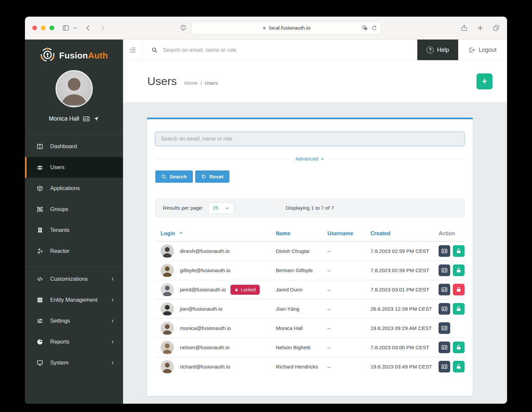 This screenshot has height=412, width=532. What do you see at coordinates (205, 367) in the screenshot?
I see `user-login: richard@fusionauth.io` at bounding box center [205, 367].